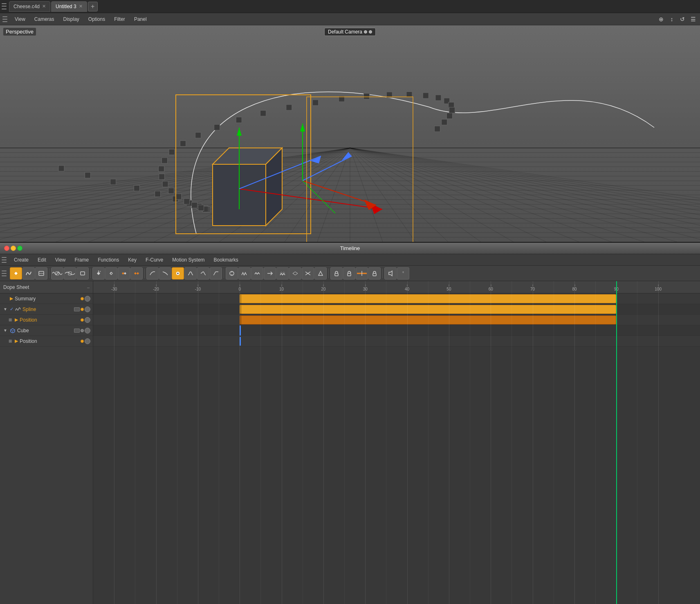  What do you see at coordinates (321, 273) in the screenshot?
I see `toolbar-triangle-btn` at bounding box center [321, 273].